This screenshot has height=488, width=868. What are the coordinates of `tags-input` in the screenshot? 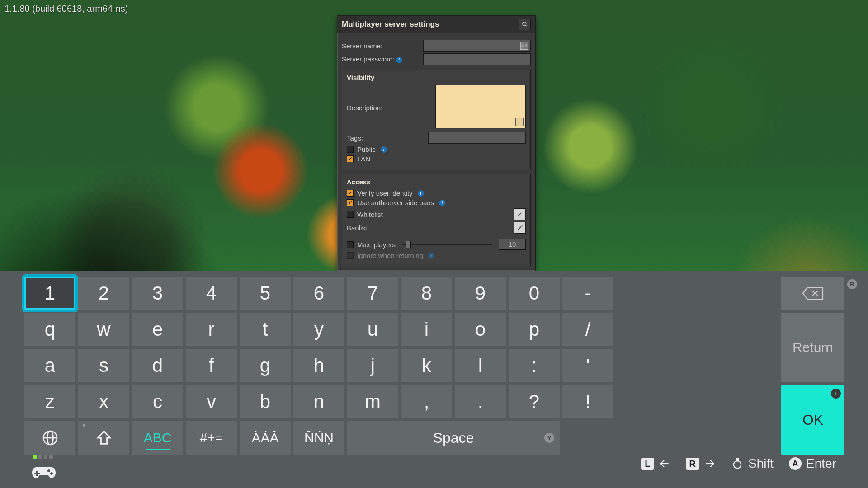 It's located at (477, 138).